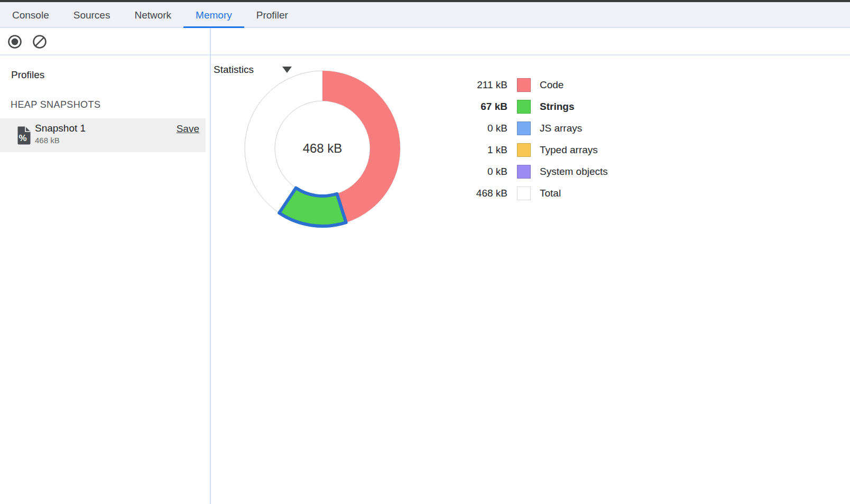 This screenshot has height=504, width=850. What do you see at coordinates (538, 193) in the screenshot?
I see `legend-row: 468 kBTotal` at bounding box center [538, 193].